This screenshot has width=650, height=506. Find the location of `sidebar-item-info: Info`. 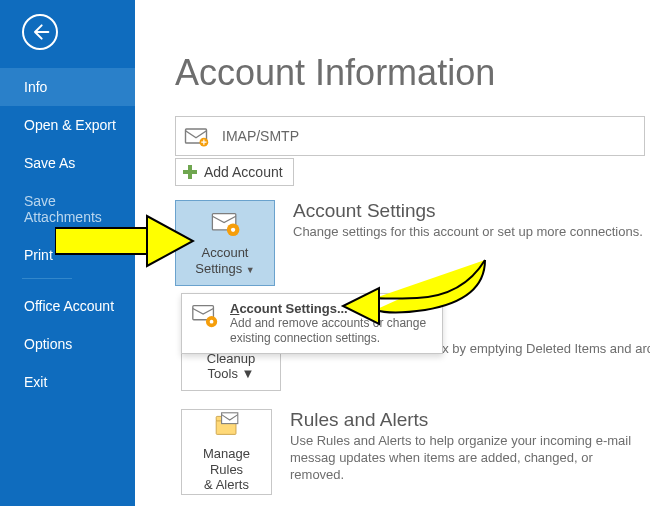

sidebar-item-info: Info is located at coordinates (68, 87).